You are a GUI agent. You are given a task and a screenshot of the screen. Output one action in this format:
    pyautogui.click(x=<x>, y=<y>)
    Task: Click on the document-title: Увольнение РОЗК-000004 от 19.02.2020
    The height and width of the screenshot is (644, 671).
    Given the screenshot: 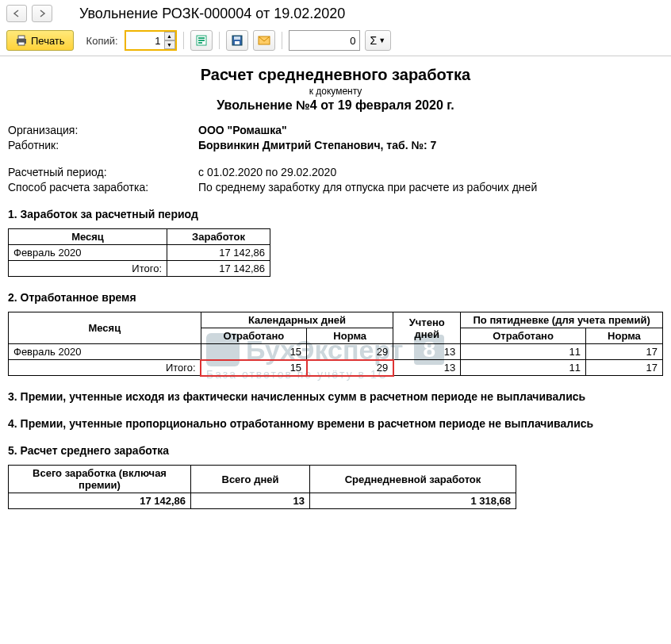 What is the action you would take?
    pyautogui.click(x=213, y=14)
    